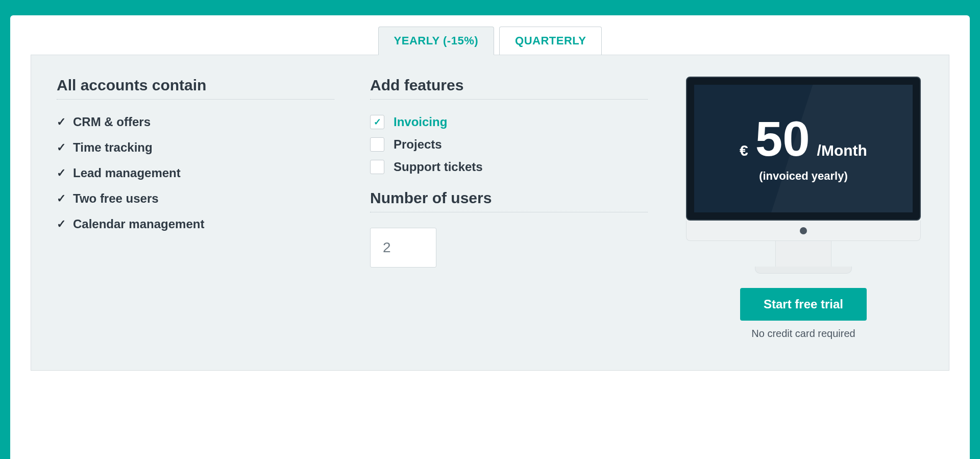 Image resolution: width=980 pixels, height=459 pixels. What do you see at coordinates (113, 148) in the screenshot?
I see `feature-label: Time tracking` at bounding box center [113, 148].